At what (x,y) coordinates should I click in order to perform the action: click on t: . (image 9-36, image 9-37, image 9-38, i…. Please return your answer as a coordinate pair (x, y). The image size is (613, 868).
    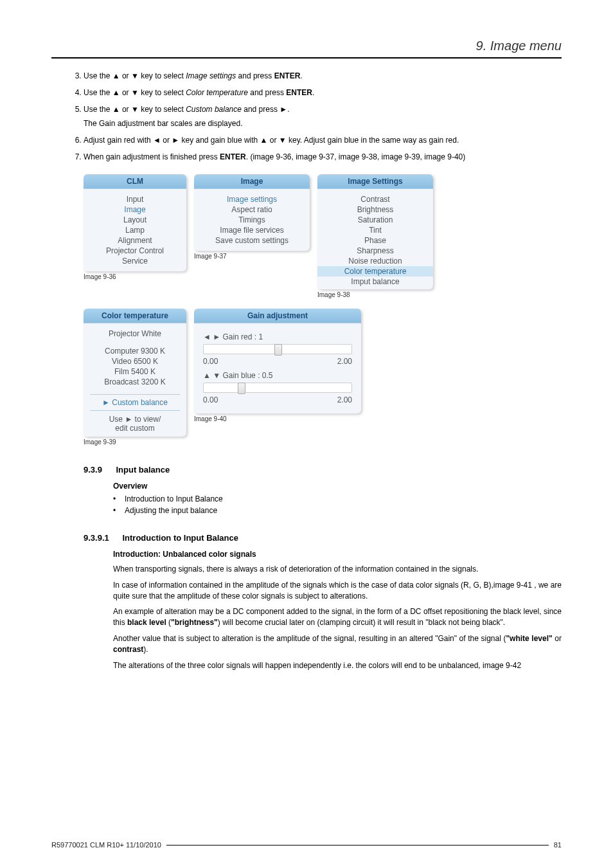
    Looking at the image, I should click on (356, 157).